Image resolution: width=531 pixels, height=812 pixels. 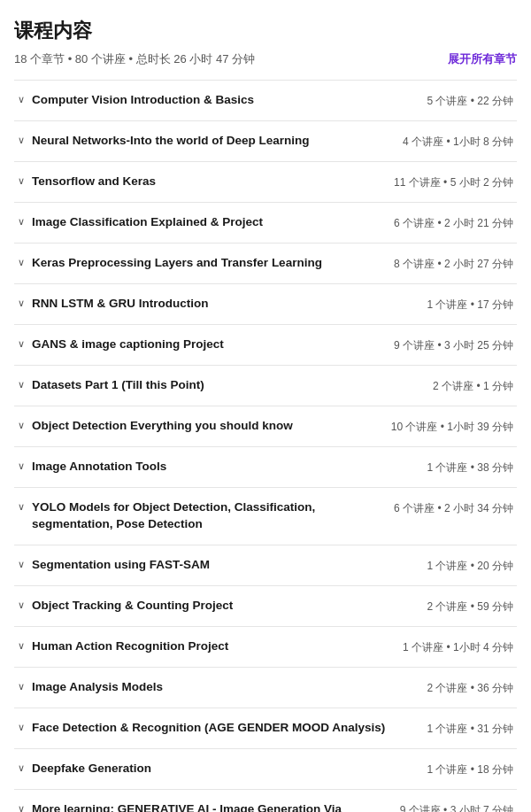 I want to click on course-item: ∨YOLO Models for Object Detection, Class…, so click(x=266, y=517).